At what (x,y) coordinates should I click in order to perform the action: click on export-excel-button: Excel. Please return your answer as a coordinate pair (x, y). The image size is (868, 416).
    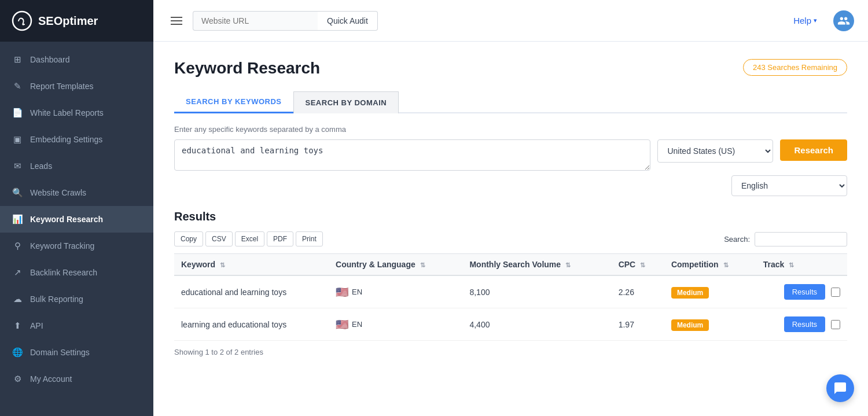
    Looking at the image, I should click on (250, 239).